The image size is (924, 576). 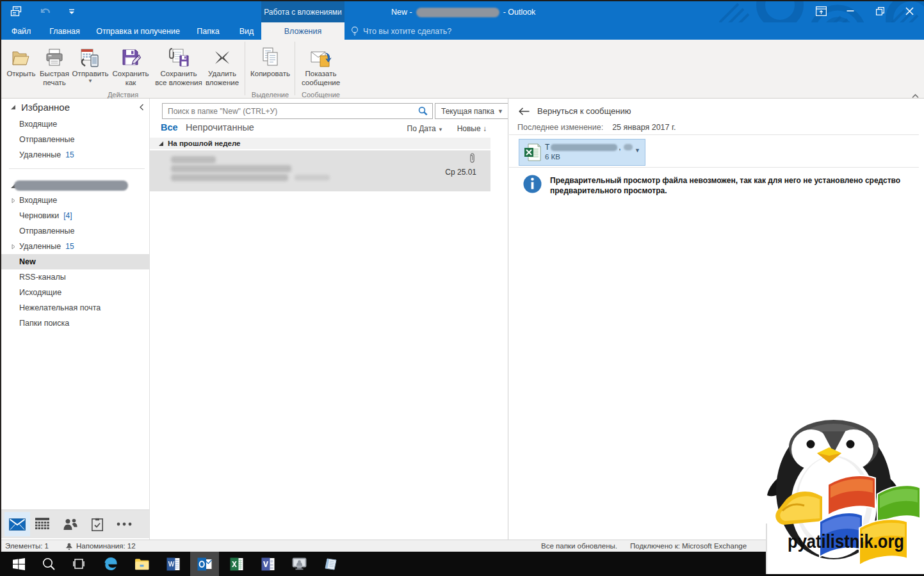 What do you see at coordinates (472, 129) in the screenshot?
I see `sort-order-toggle: Новые ↓` at bounding box center [472, 129].